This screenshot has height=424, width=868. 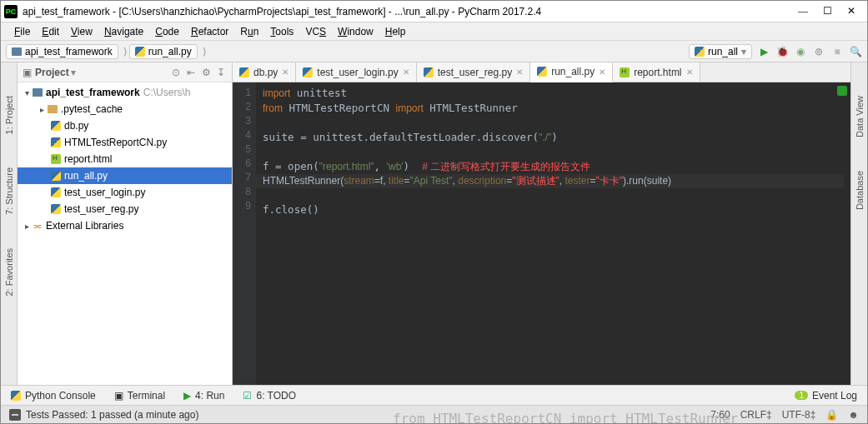 I want to click on tree-htmltestreport: HTMLTestReportCN.py, so click(x=125, y=142).